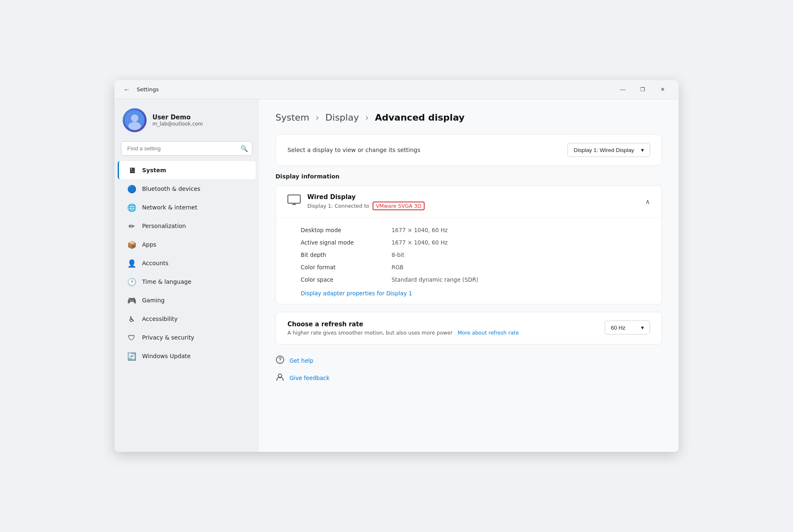 The width and height of the screenshot is (793, 532). Describe the element at coordinates (420, 230) in the screenshot. I see `spec-value-desktop-mode: 1677 × 1040, 60 Hz` at that location.